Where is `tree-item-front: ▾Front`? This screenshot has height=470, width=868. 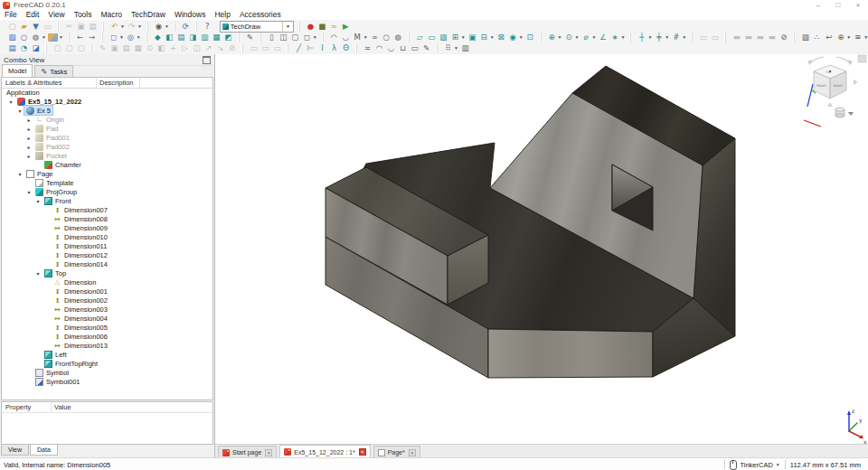 tree-item-front: ▾Front is located at coordinates (107, 201).